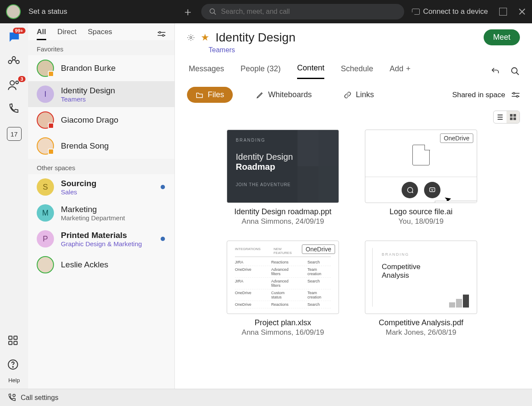  Describe the element at coordinates (14, 37) in the screenshot. I see `nav-messaging: 99+` at that location.